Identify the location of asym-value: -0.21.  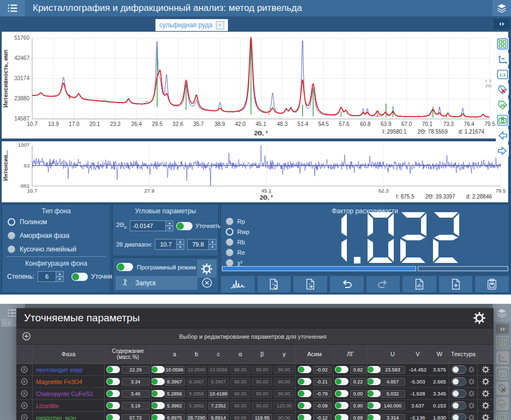
(322, 382).